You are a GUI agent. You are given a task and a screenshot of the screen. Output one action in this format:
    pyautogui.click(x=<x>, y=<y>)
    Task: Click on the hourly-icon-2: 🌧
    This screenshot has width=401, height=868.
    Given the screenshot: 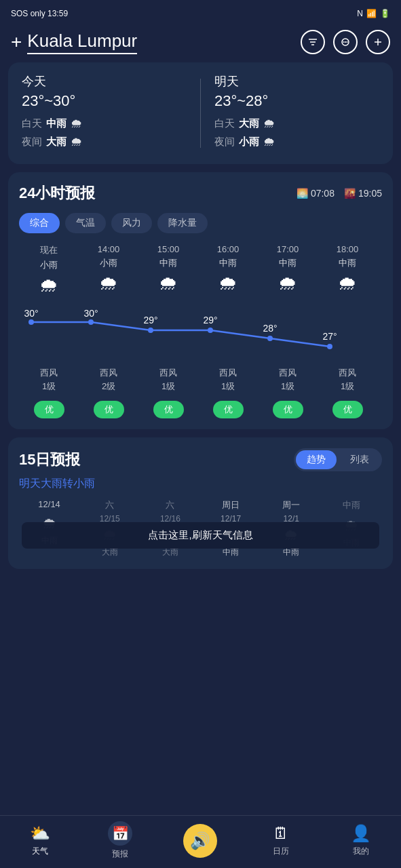 What is the action you would take?
    pyautogui.click(x=168, y=283)
    